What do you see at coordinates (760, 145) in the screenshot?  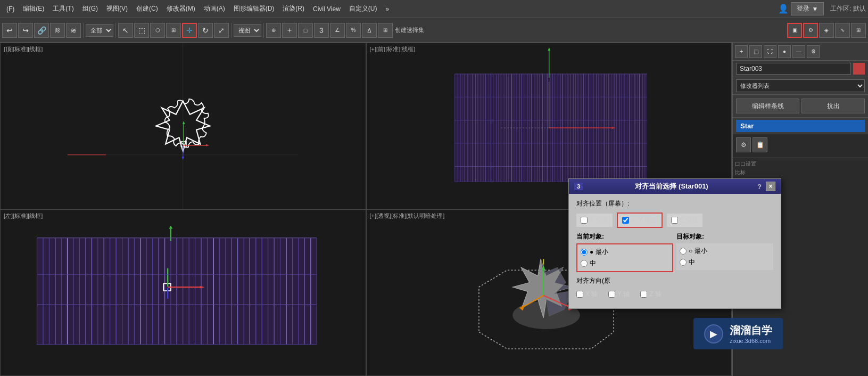 I see `panel-btn-2: 📋` at bounding box center [760, 145].